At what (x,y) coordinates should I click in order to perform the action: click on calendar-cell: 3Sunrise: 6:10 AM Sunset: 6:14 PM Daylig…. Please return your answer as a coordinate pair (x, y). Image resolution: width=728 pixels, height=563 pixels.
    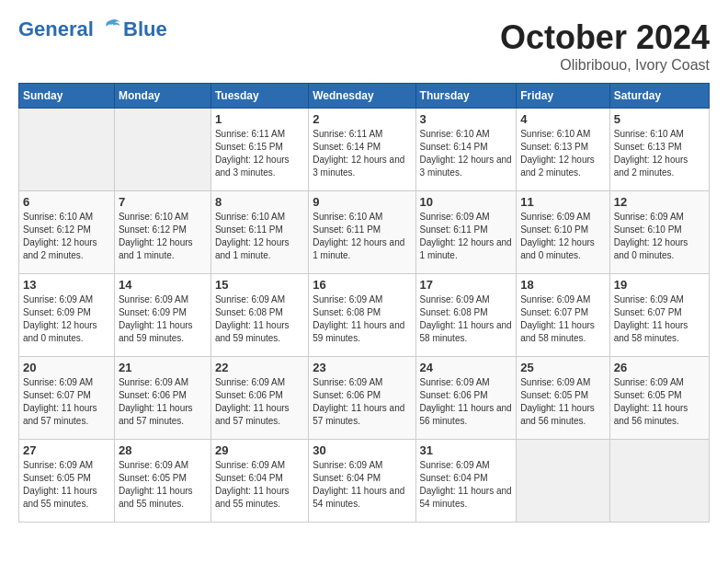
    Looking at the image, I should click on (466, 150).